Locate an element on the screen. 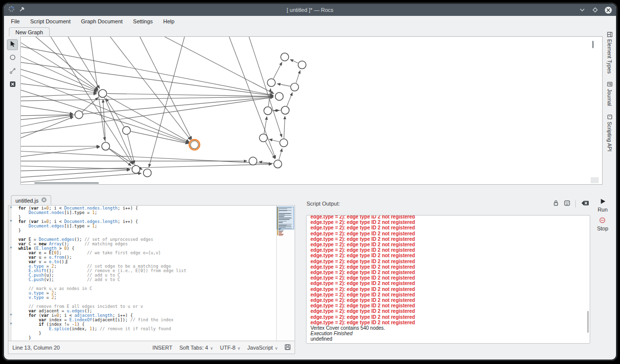  titlebar: [ untitled ]* — Rocs is located at coordinates (310, 10).